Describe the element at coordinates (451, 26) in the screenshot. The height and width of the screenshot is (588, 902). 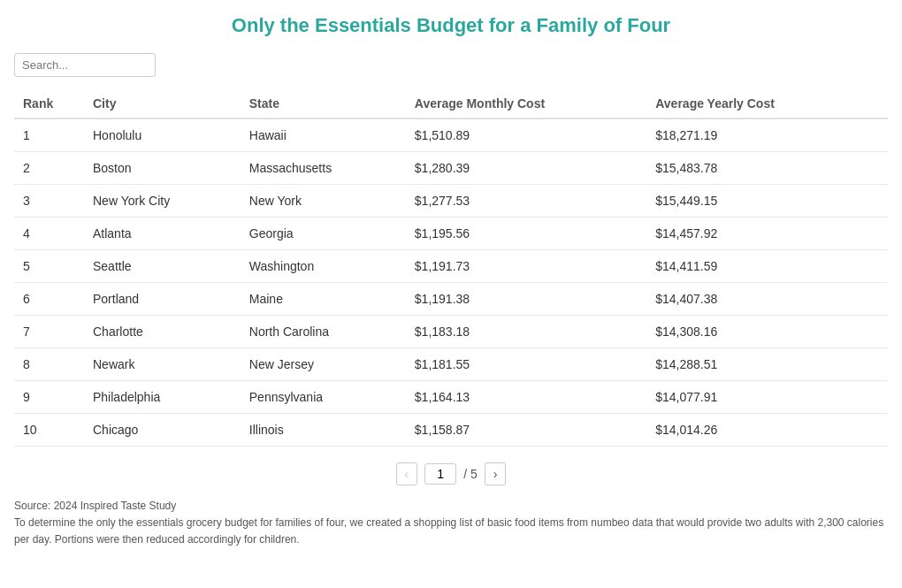
I see `page-title: Only the Essentials Budget for a Family …` at that location.